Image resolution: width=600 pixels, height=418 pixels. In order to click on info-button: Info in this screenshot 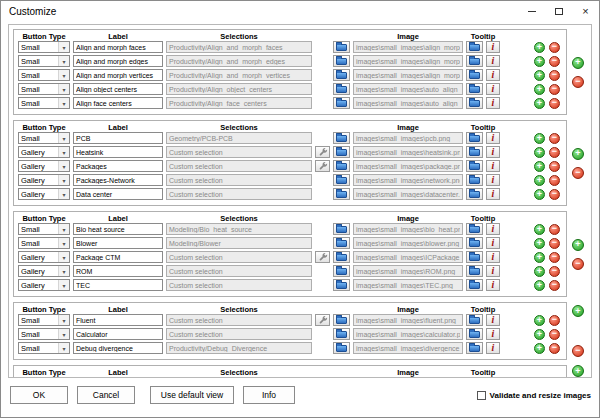, I will do `click(269, 395)`.